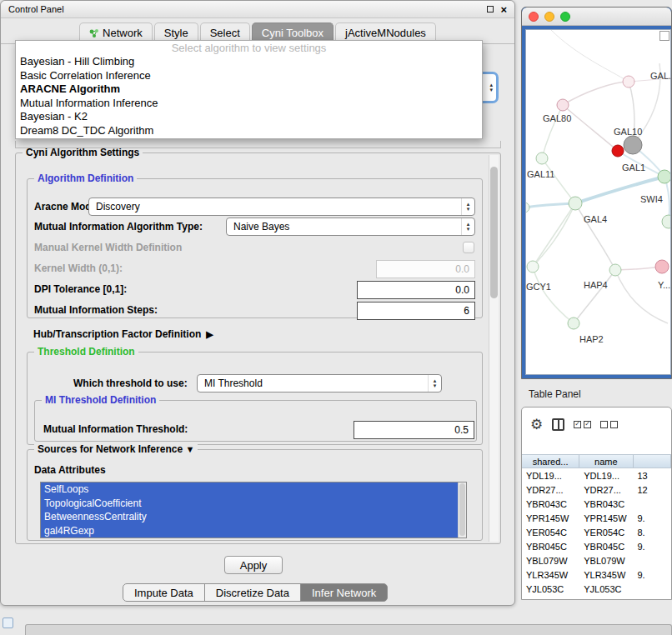 This screenshot has height=635, width=672. I want to click on table-cell: 13, so click(653, 476).